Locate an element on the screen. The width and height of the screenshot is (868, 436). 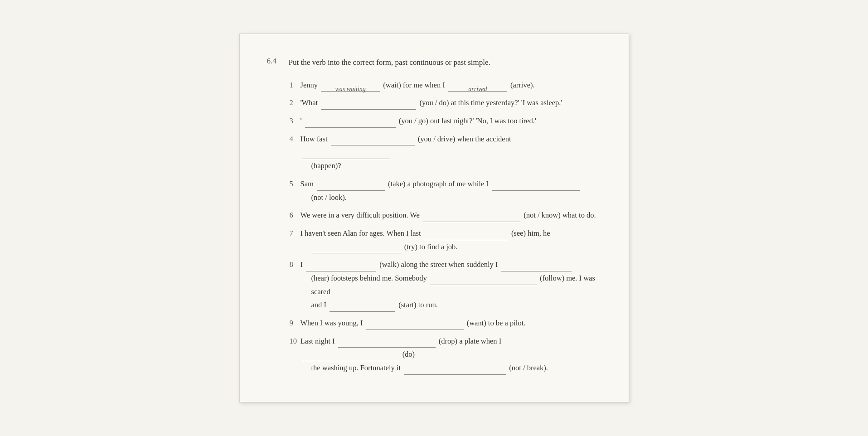
item-number: 1 is located at coordinates (295, 85).